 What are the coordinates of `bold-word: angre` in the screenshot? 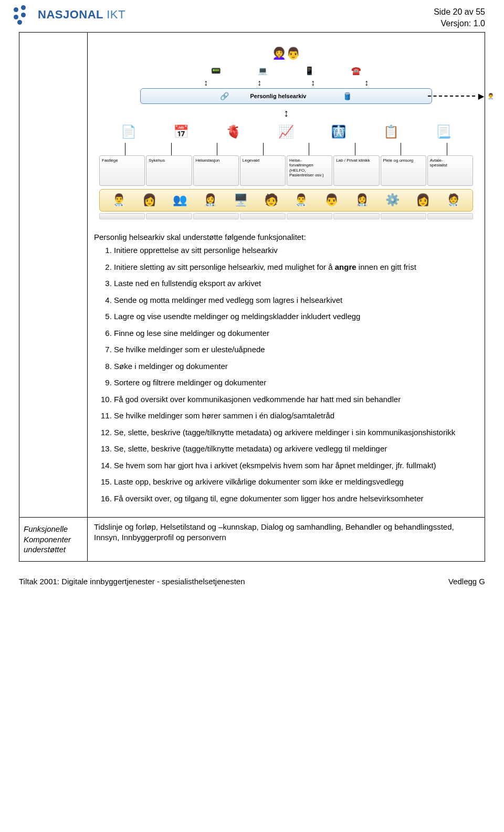 It's located at (345, 267).